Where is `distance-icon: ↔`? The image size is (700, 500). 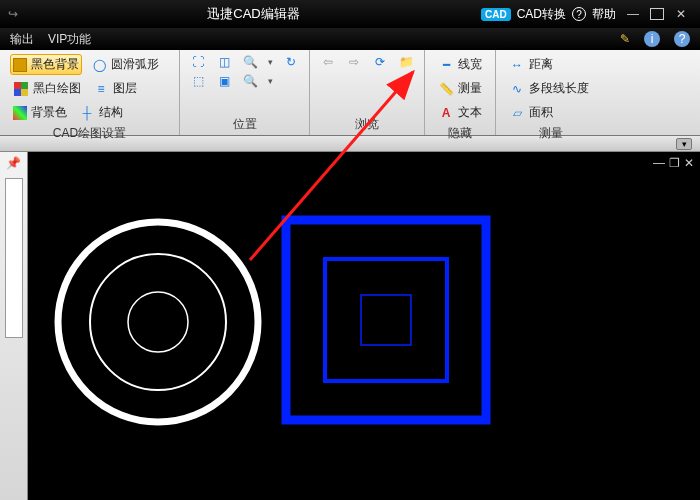
distance-icon: ↔ is located at coordinates (517, 65).